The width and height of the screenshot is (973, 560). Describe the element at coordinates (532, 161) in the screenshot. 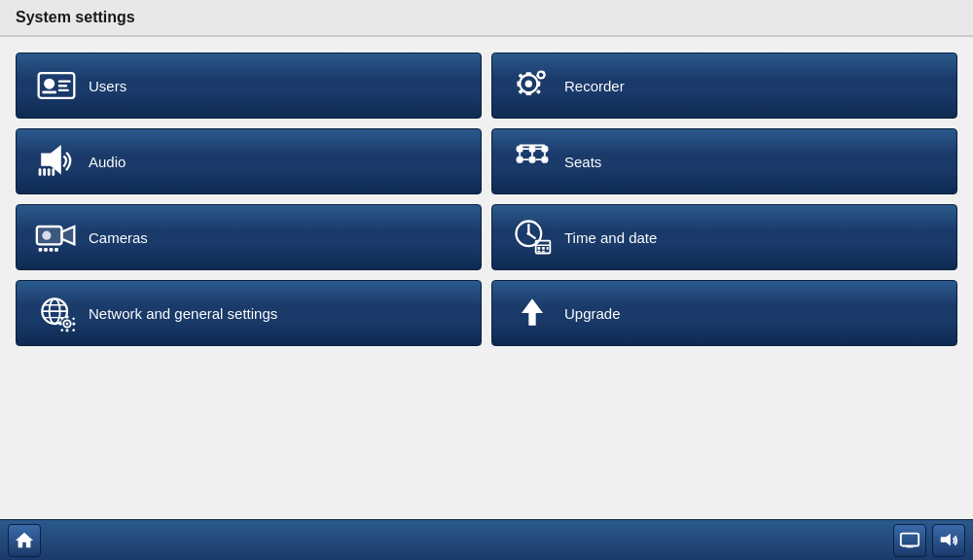

I see `seats-icon` at that location.